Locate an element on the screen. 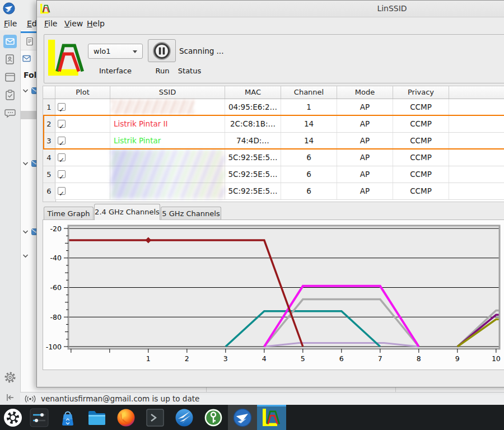  taskbar-item-keepassxc is located at coordinates (213, 418).